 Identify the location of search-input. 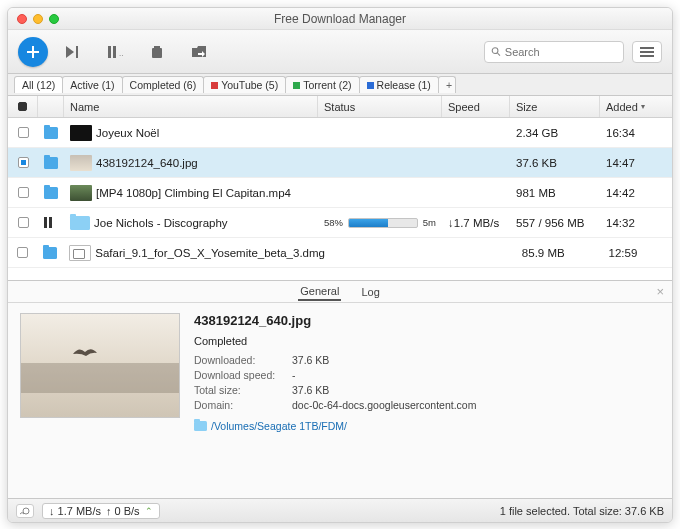
(561, 52).